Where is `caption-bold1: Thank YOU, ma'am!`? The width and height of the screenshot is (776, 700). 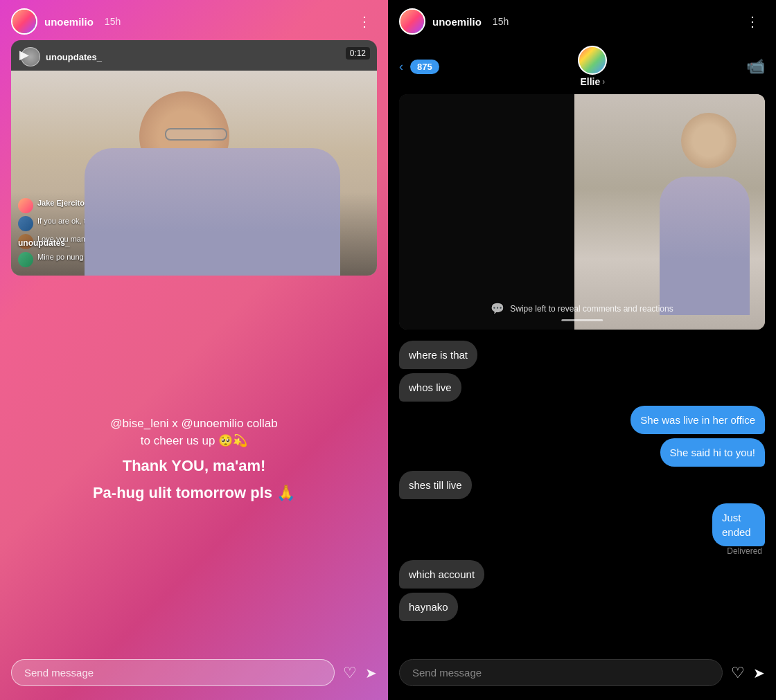 caption-bold1: Thank YOU, ma'am! is located at coordinates (194, 465).